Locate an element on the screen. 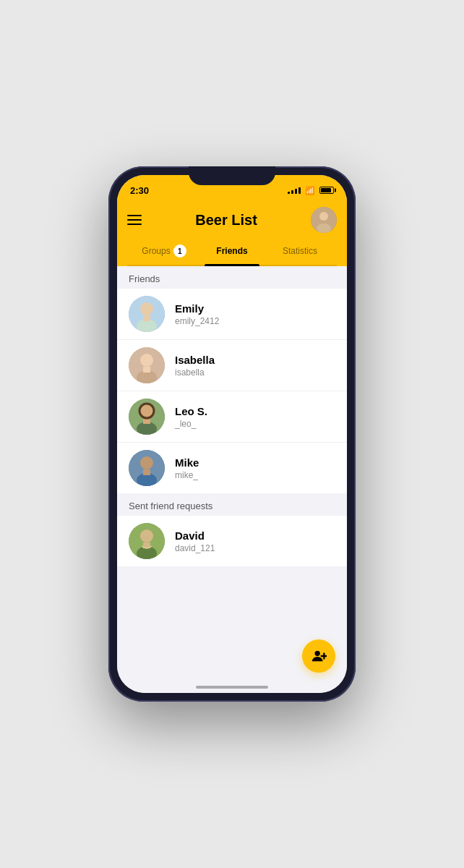  tab-friends-label: Friends is located at coordinates (231, 251).